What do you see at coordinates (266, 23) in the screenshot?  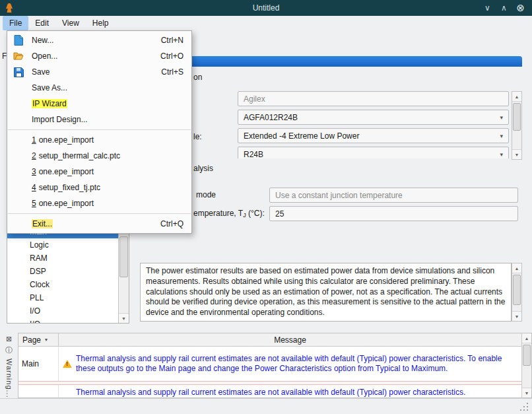 I see `menubar: File Edit View Help` at bounding box center [266, 23].